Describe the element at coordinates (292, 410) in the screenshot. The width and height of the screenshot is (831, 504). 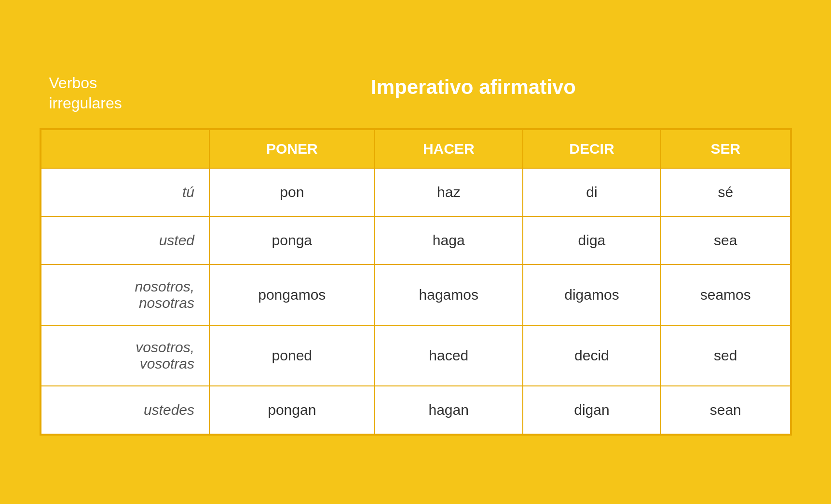
I see `poner-ustedes: pongan` at that location.